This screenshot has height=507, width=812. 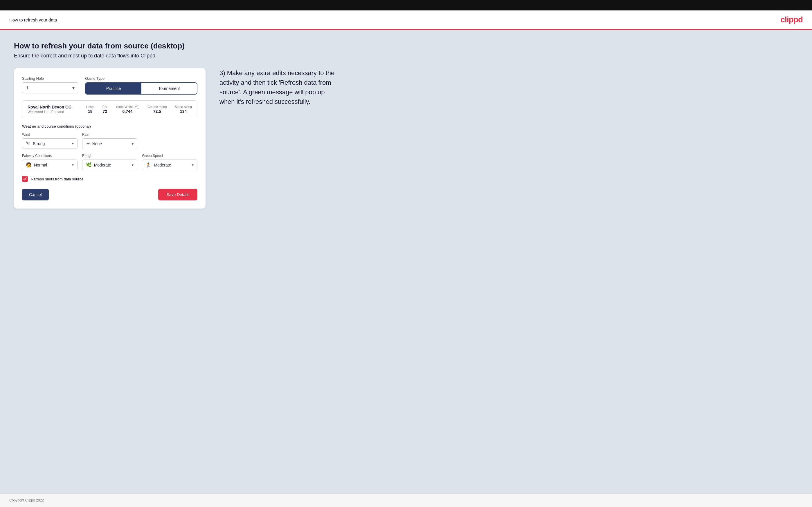 I want to click on empty-col, so click(x=170, y=141).